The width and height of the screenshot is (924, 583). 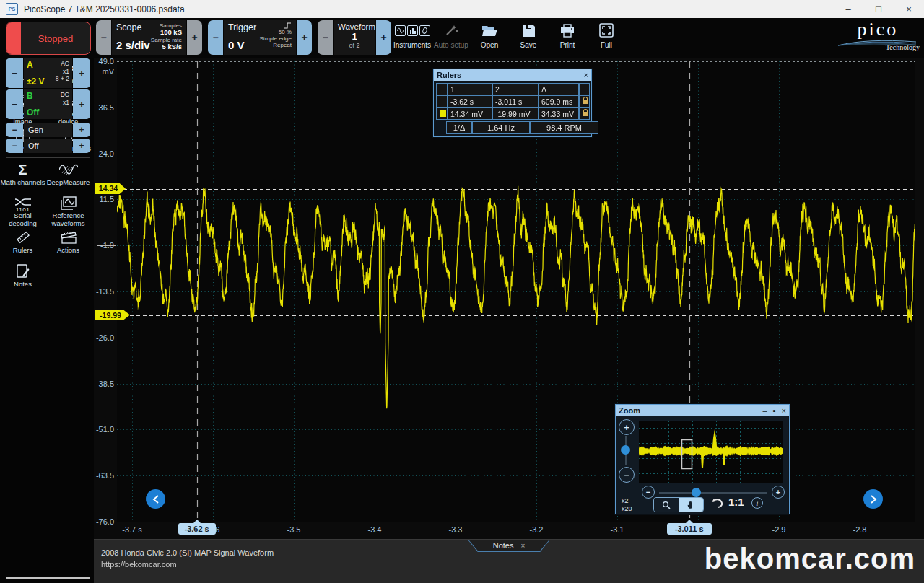 I want to click on open-button: Open, so click(x=489, y=38).